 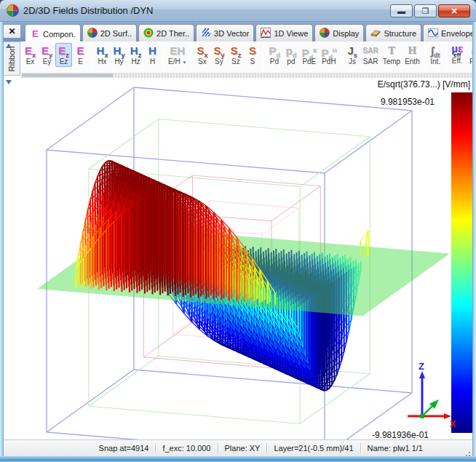 What do you see at coordinates (13, 10) in the screenshot?
I see `app-icon` at bounding box center [13, 10].